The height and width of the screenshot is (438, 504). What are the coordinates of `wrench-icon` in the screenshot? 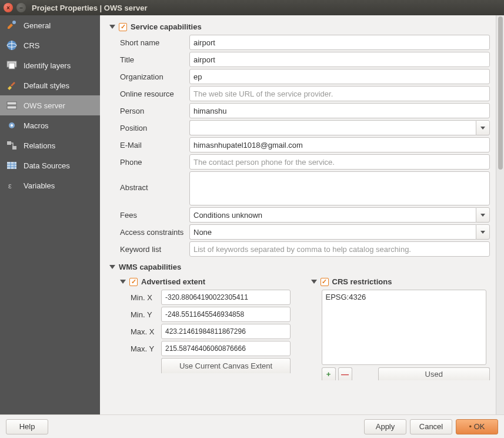 It's located at (12, 25).